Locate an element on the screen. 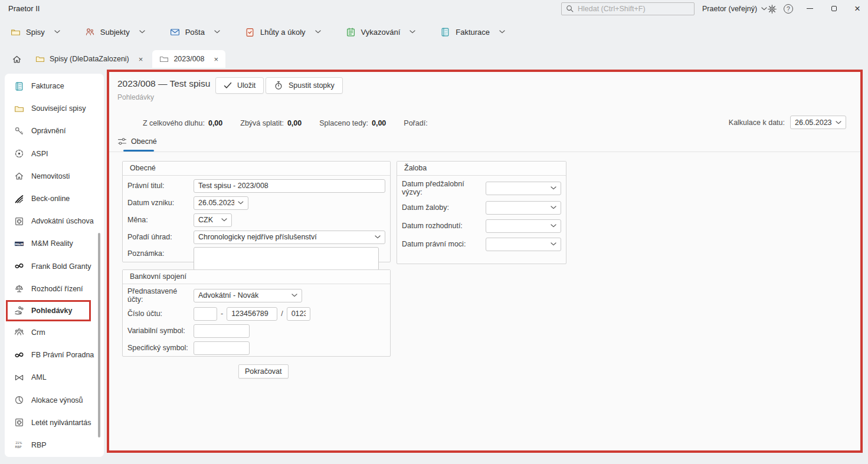  note-textarea is located at coordinates (286, 259).